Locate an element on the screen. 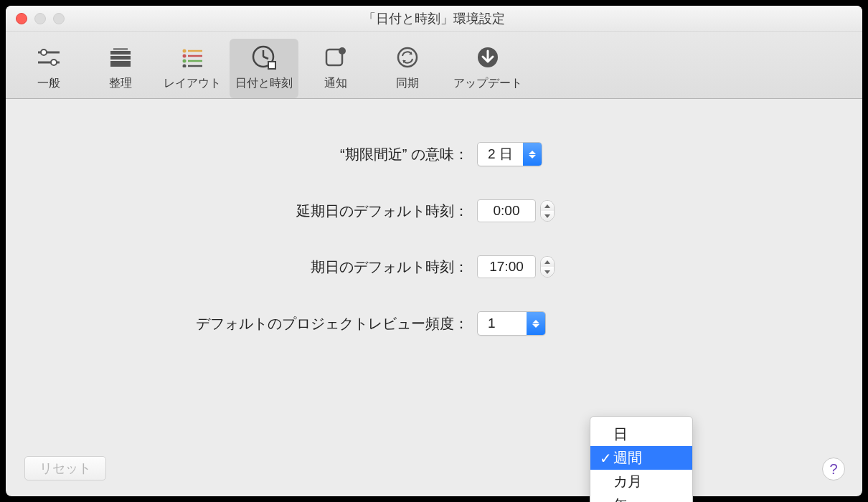  due-soon-label: “期限間近” の意味： is located at coordinates (283, 155).